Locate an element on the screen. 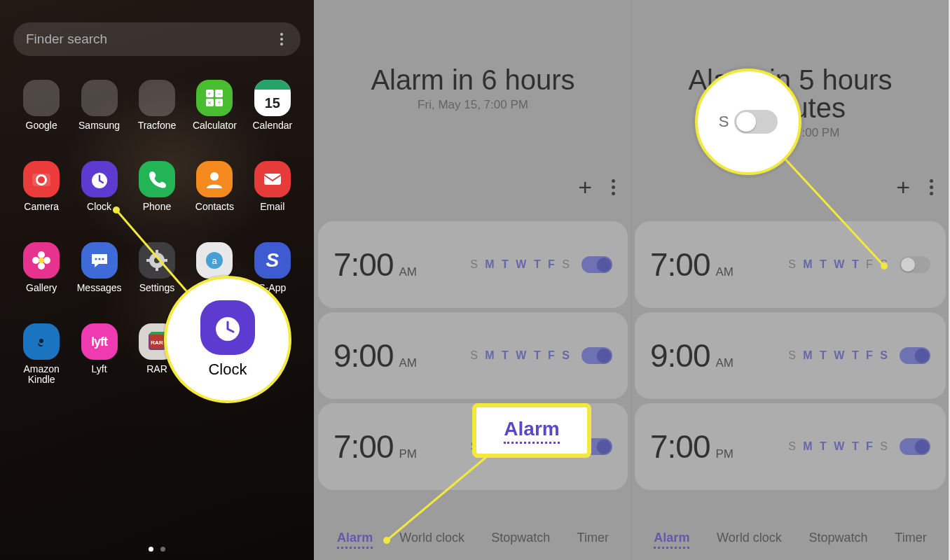 Image resolution: width=950 pixels, height=560 pixels. app-label: Clock is located at coordinates (99, 213).